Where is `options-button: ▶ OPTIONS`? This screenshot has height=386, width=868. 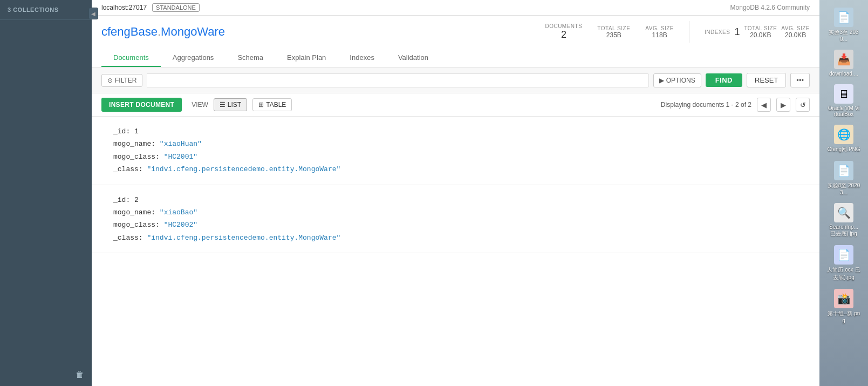 options-button: ▶ OPTIONS is located at coordinates (678, 80).